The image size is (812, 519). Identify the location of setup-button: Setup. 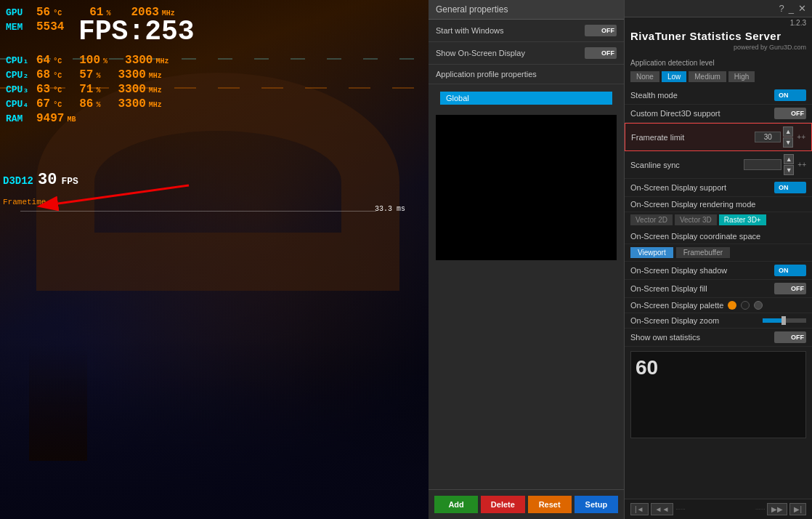
(596, 504).